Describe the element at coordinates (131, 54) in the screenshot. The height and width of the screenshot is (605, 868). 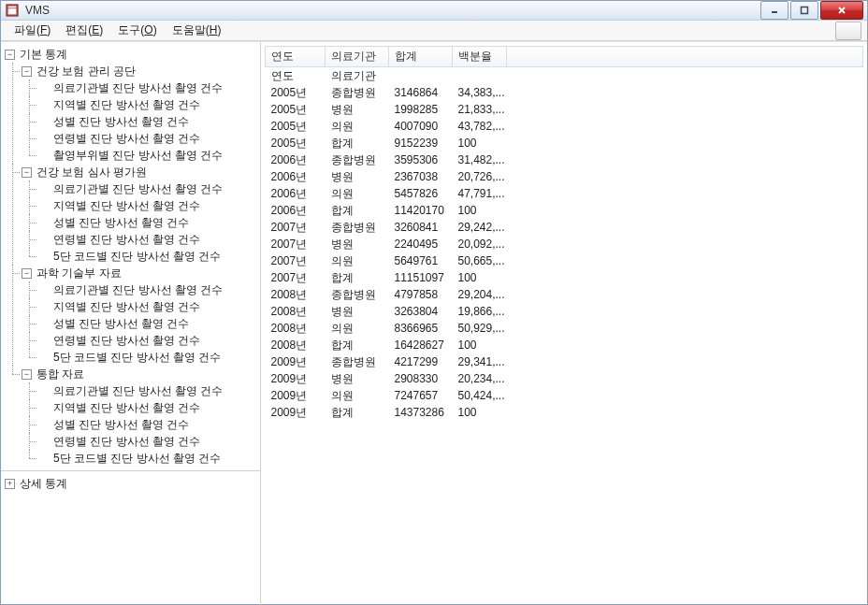
I see `tree-root: − 기본 통계` at that location.